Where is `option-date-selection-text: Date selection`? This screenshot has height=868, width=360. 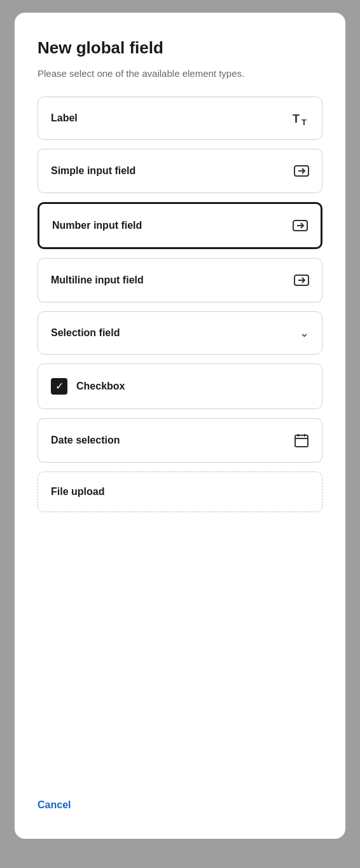 option-date-selection-text: Date selection is located at coordinates (85, 440).